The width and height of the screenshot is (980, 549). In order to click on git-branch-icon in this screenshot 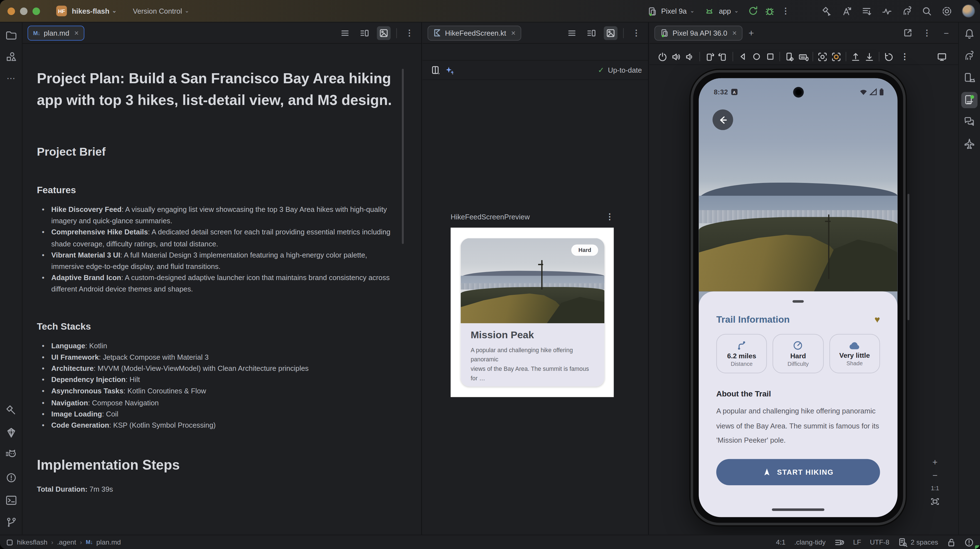, I will do `click(11, 523)`.